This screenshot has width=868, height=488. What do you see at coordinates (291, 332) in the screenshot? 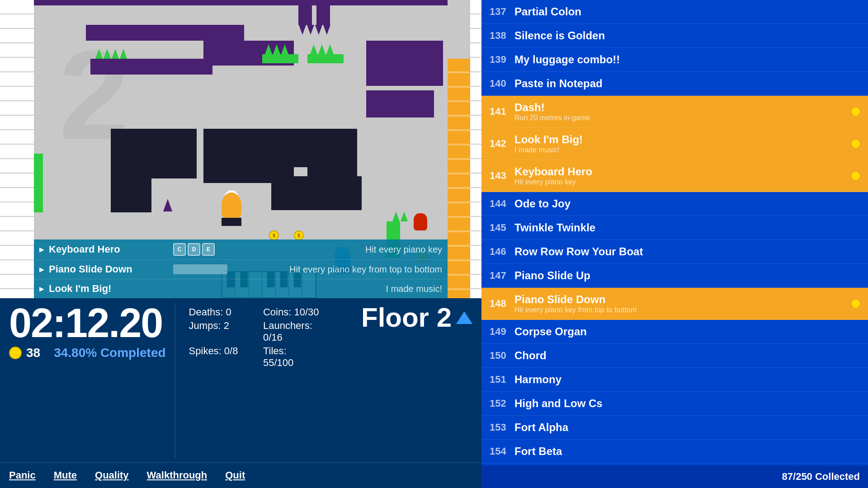
I see `stat-launchers: Launchers: 0/16` at bounding box center [291, 332].